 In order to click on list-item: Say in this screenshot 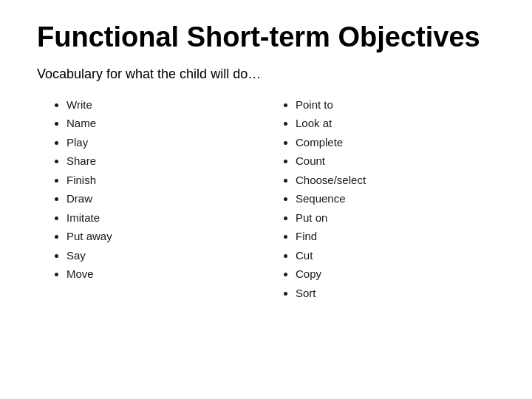, I will do `click(166, 256)`.